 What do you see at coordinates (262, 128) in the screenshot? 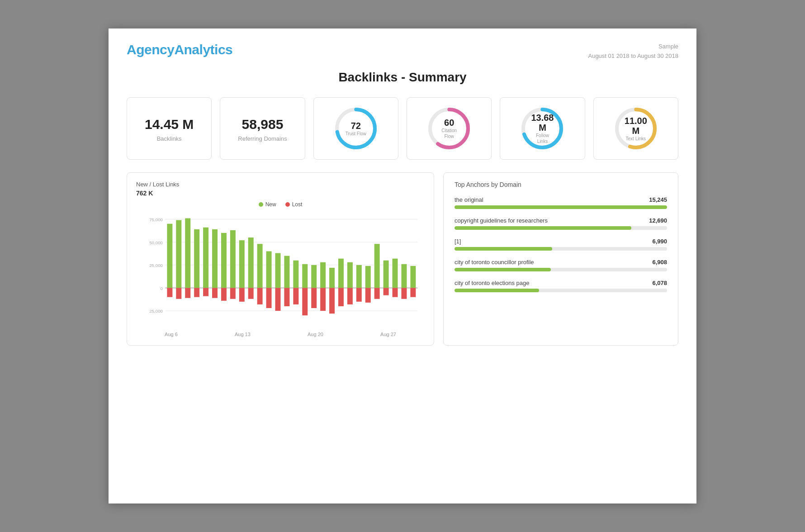
I see `metric-card-referring-domains: 58,985 Referring Domains` at bounding box center [262, 128].